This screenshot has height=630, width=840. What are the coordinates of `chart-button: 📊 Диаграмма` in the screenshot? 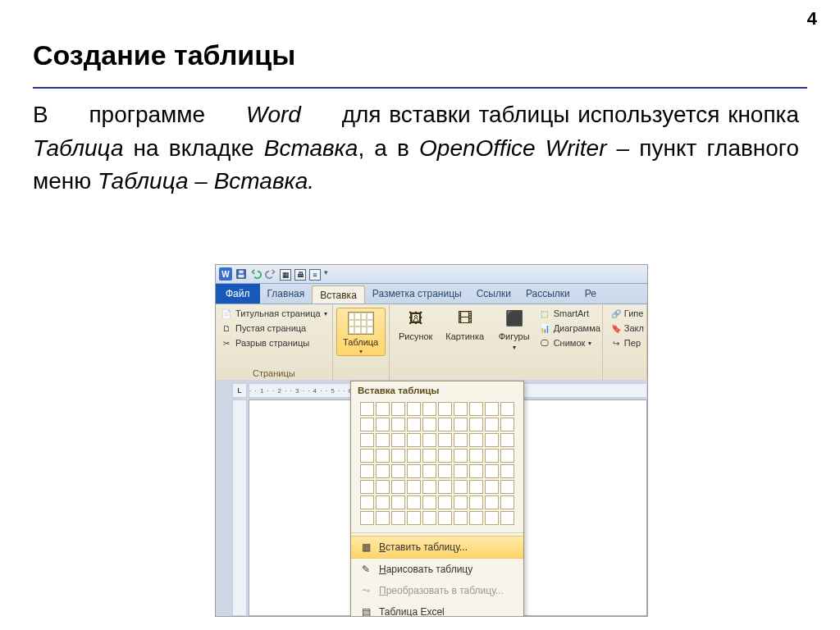 It's located at (569, 328).